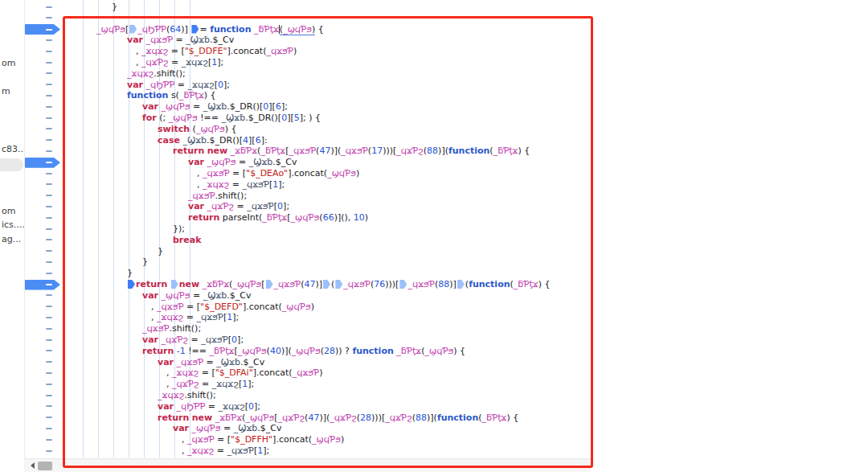  What do you see at coordinates (263, 440) in the screenshot?
I see `code-line: , _ϥϫϧƤ = ["$_DFFH"].concat(_ϣϥƤϧ)` at bounding box center [263, 440].